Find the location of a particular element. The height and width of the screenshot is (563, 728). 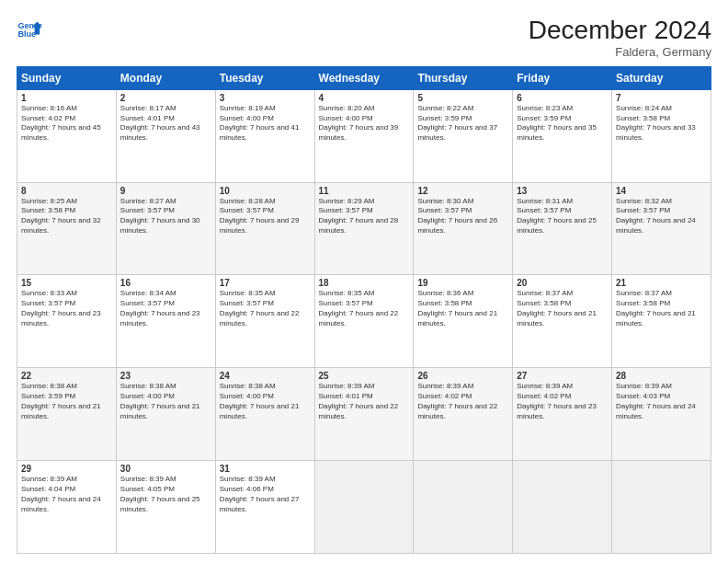

day-number: 31 is located at coordinates (265, 469).